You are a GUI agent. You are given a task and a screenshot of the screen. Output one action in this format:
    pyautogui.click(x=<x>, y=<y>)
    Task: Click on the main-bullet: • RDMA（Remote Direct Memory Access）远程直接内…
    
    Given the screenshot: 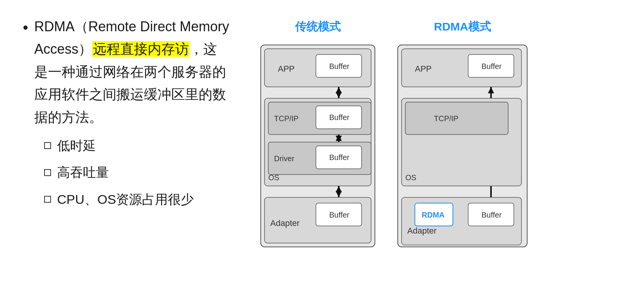 What is the action you would take?
    pyautogui.click(x=129, y=72)
    